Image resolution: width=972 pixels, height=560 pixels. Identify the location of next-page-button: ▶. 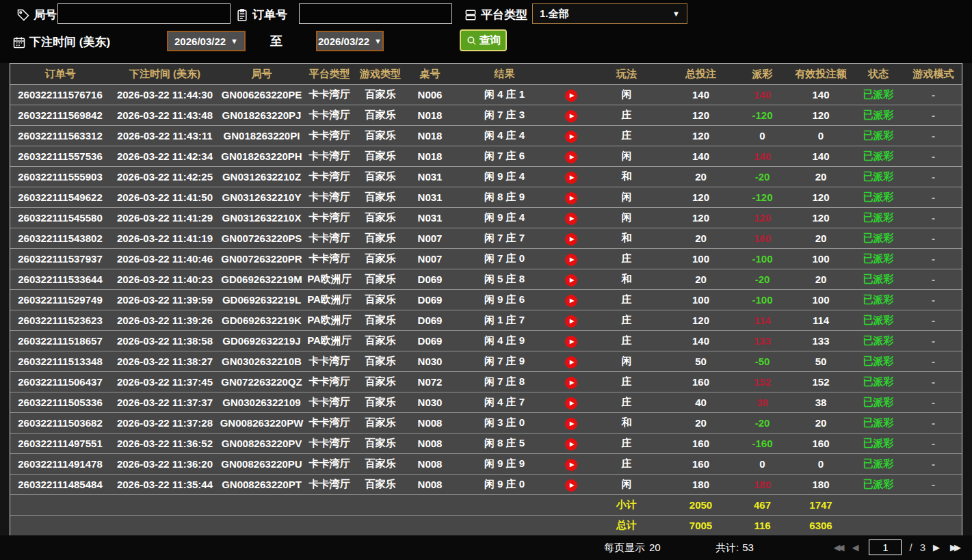
(938, 547).